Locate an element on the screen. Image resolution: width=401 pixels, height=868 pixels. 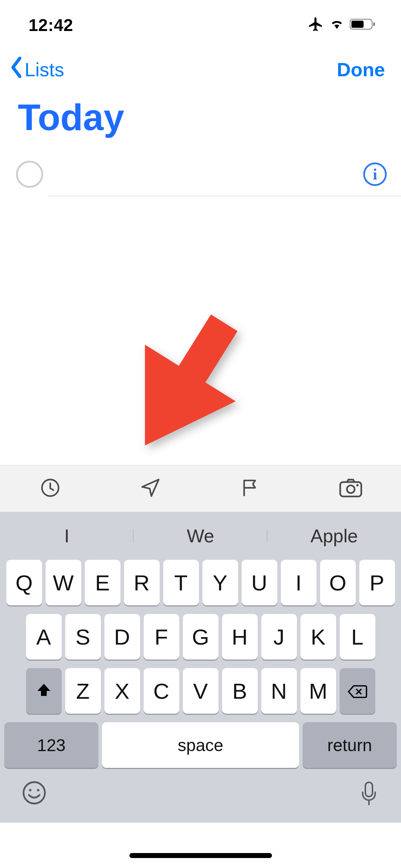
row-divider is located at coordinates (225, 196).